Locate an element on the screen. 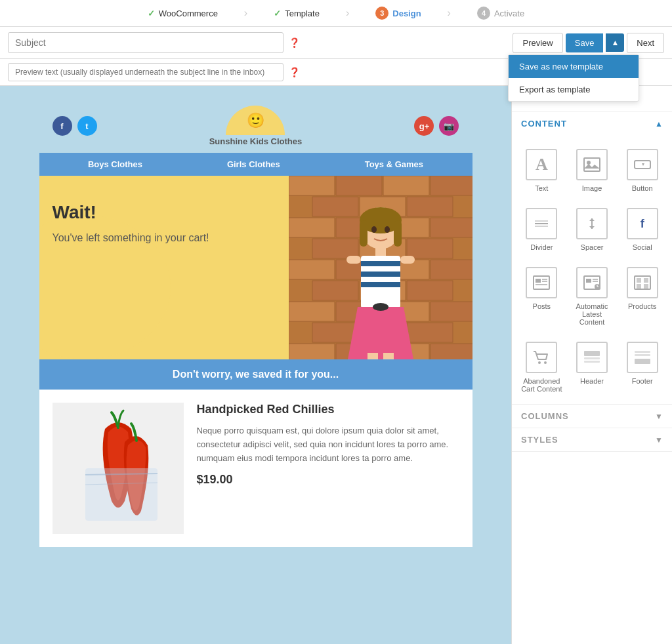 Image resolution: width=672 pixels, height=644 pixels. step-sep-2: › is located at coordinates (348, 13).